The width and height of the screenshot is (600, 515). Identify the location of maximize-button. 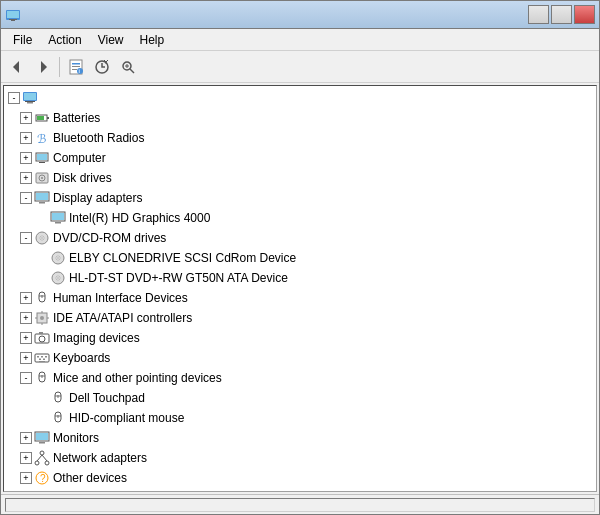
(562, 14).